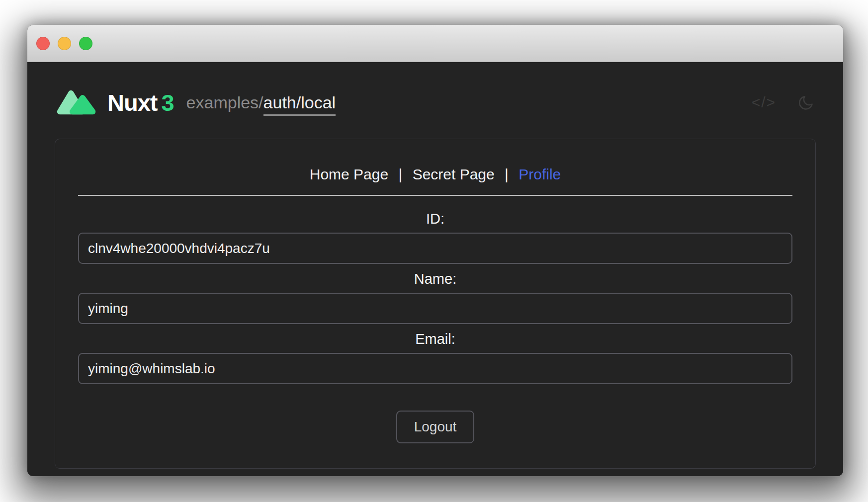  Describe the element at coordinates (435, 369) in the screenshot. I see `email-input` at that location.